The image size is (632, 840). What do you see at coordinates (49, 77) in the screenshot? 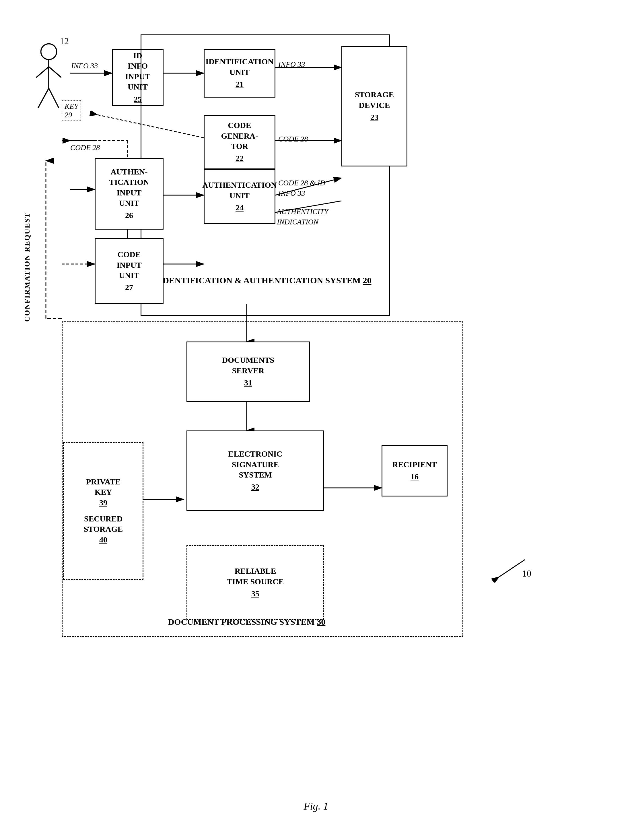
I see `user-person` at bounding box center [49, 77].